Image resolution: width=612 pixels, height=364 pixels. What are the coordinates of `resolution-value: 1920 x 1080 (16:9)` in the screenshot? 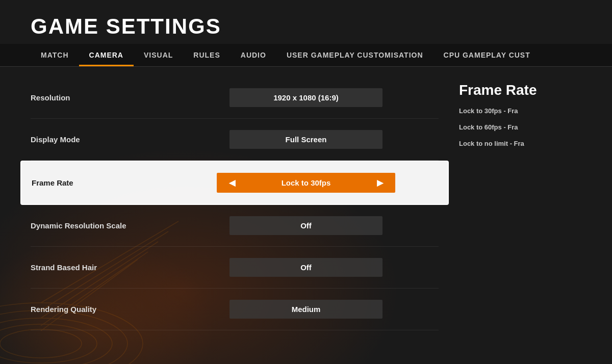 It's located at (306, 98).